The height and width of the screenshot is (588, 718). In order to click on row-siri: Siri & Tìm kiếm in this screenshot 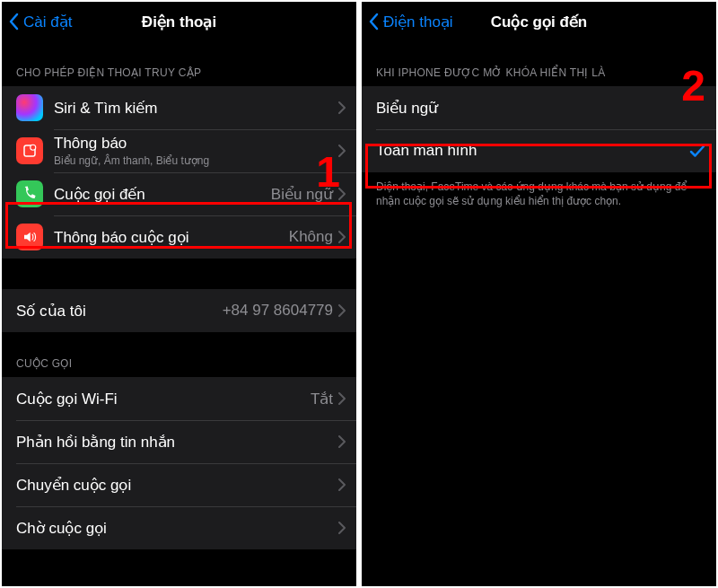, I will do `click(180, 108)`.